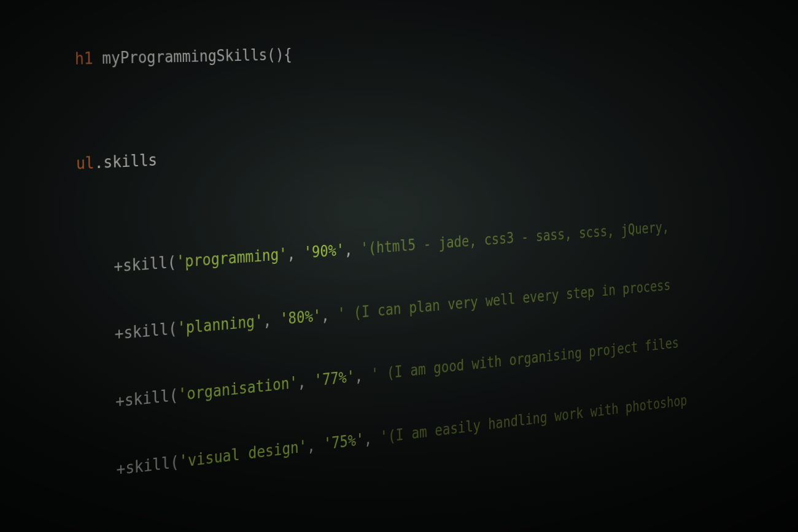 The width and height of the screenshot is (798, 532). I want to click on code-line: ul.skills, so click(360, 152).